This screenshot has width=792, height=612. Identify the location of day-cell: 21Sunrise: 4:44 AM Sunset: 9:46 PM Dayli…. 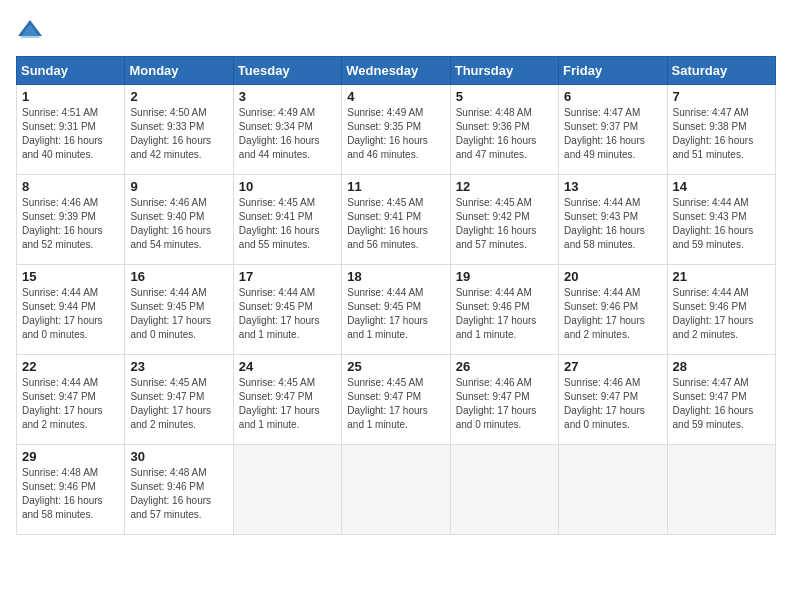
(721, 310).